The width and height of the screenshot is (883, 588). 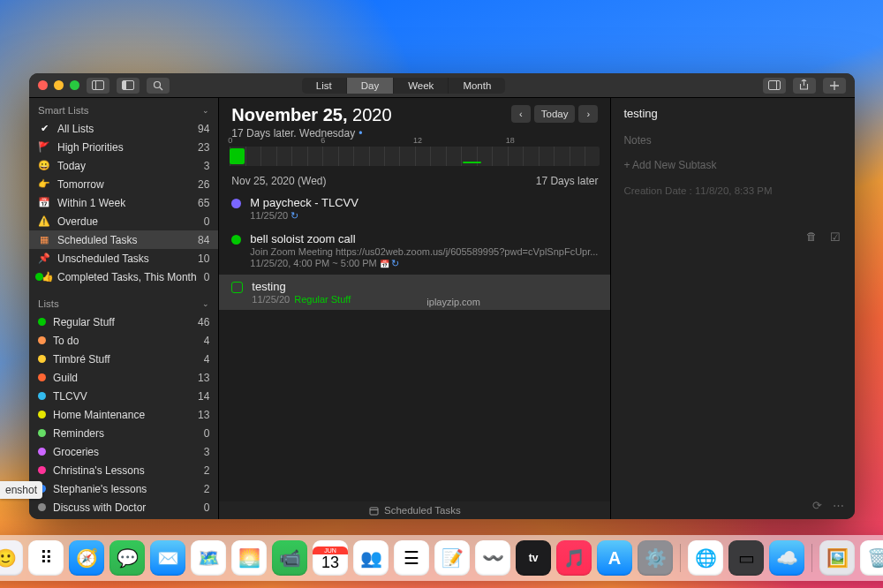 What do you see at coordinates (787, 558) in the screenshot?
I see `dock-weather: ☁️` at bounding box center [787, 558].